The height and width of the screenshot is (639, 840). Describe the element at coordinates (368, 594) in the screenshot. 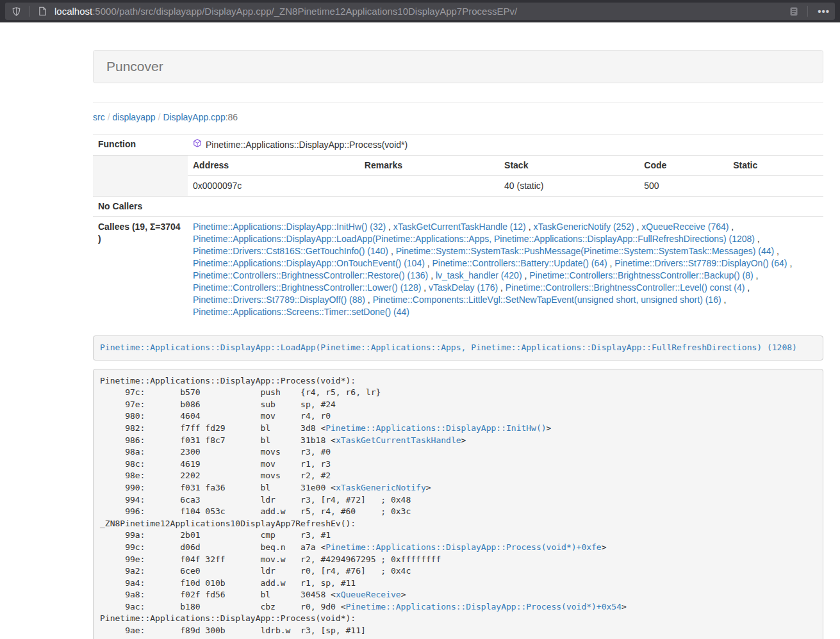

I see `code-symbol-link: xQueueReceive` at that location.